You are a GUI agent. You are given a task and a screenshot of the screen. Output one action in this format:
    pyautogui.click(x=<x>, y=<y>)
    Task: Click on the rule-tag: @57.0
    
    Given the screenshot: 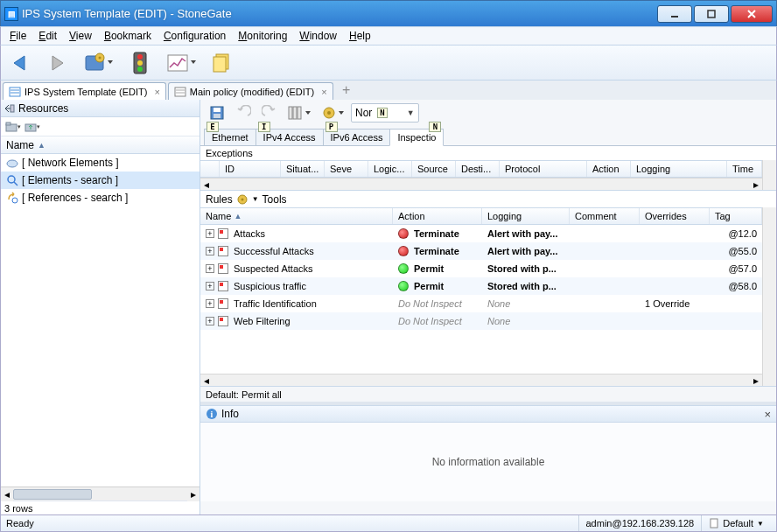 What is the action you would take?
    pyautogui.click(x=736, y=269)
    